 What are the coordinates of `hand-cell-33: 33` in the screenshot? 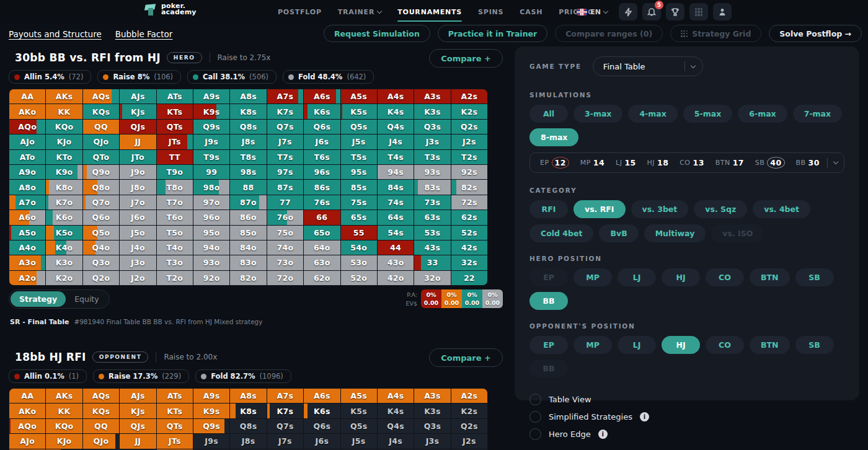 It's located at (432, 263).